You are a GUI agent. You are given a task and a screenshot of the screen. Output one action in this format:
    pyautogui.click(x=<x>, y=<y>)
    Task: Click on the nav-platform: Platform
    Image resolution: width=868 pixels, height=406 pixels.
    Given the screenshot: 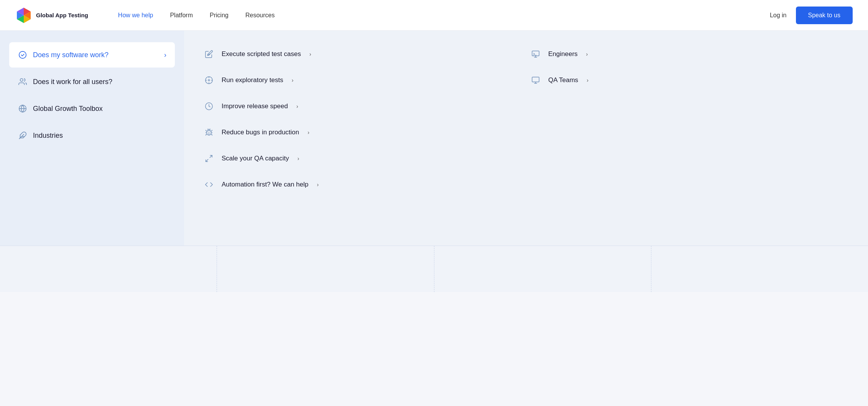 What is the action you would take?
    pyautogui.click(x=181, y=15)
    